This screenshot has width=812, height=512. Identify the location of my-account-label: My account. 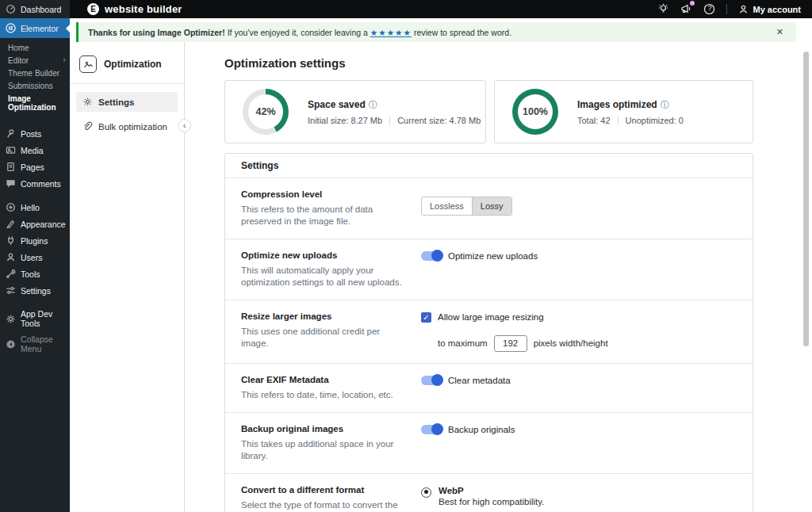
(777, 10).